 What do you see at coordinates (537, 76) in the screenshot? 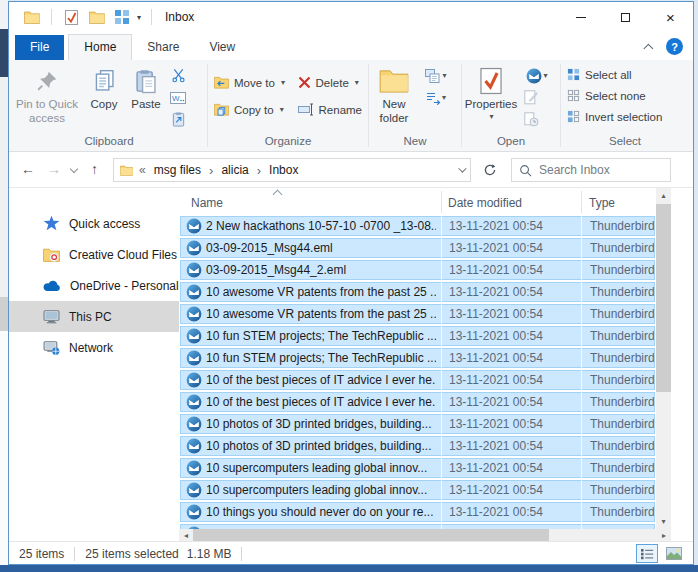
I see `open-with-thunderbird-button: ▾` at bounding box center [537, 76].